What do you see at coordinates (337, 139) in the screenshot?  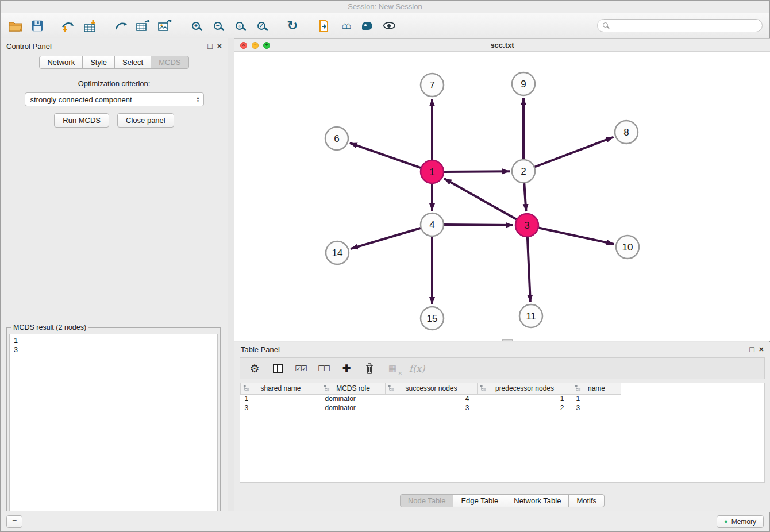 I see `graph-node-label: 6` at bounding box center [337, 139].